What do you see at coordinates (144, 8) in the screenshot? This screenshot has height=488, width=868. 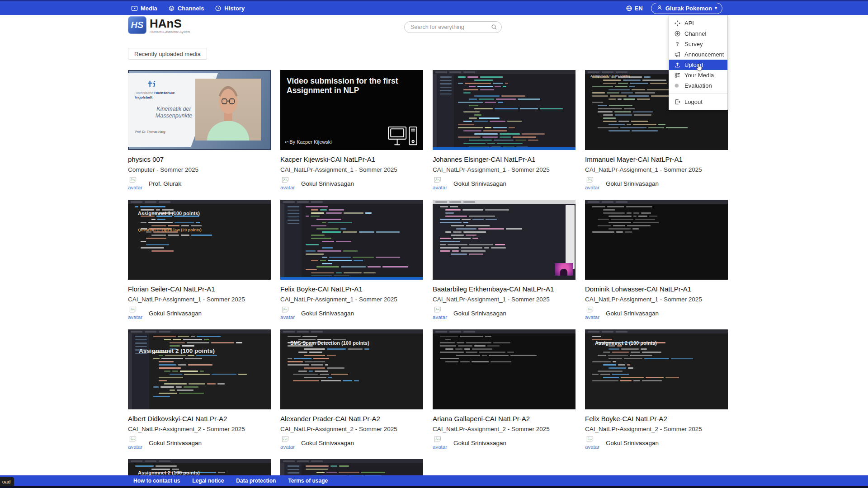 I see `navbar-item-media: Media` at bounding box center [144, 8].